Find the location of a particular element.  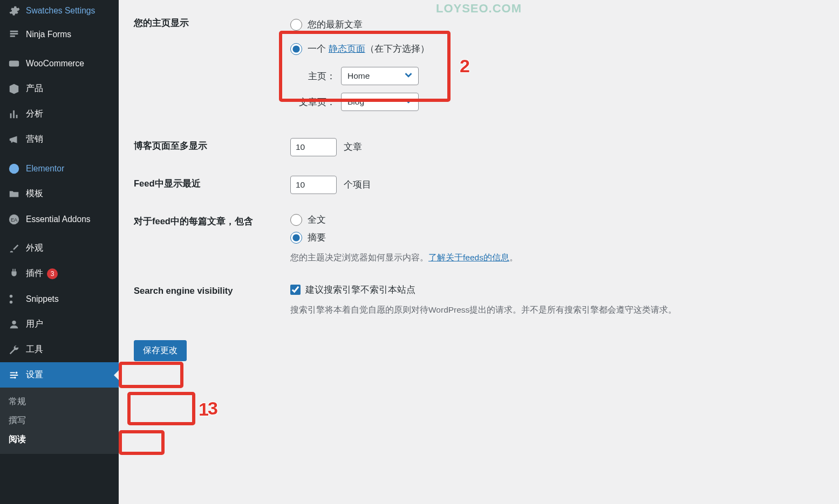

feed-count-suffix: 个项目 is located at coordinates (357, 184).